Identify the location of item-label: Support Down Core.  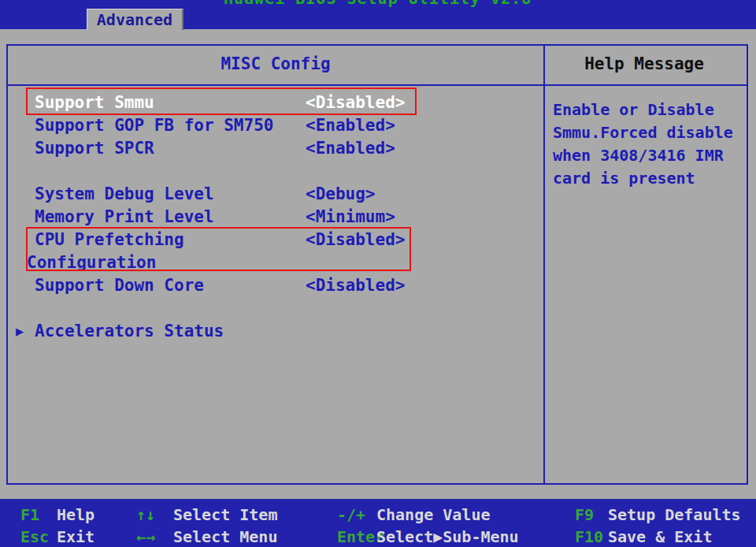
(120, 285).